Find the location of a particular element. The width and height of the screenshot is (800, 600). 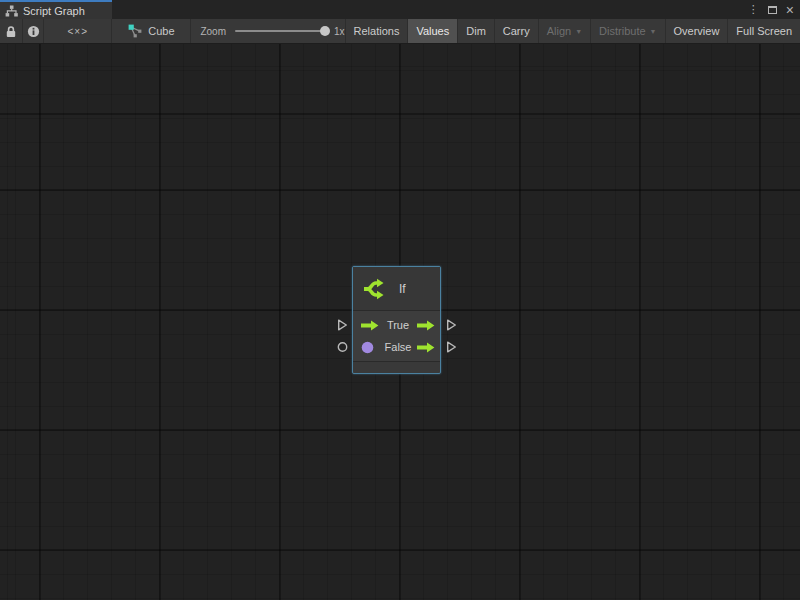

button-label: Carry is located at coordinates (516, 31).